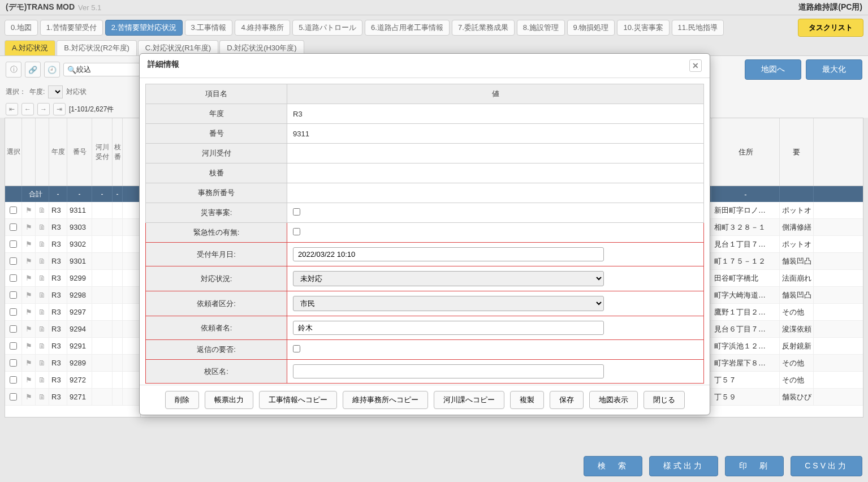 The height and width of the screenshot is (482, 868). What do you see at coordinates (614, 400) in the screenshot?
I see `modal-action-button: 地図表示` at bounding box center [614, 400].